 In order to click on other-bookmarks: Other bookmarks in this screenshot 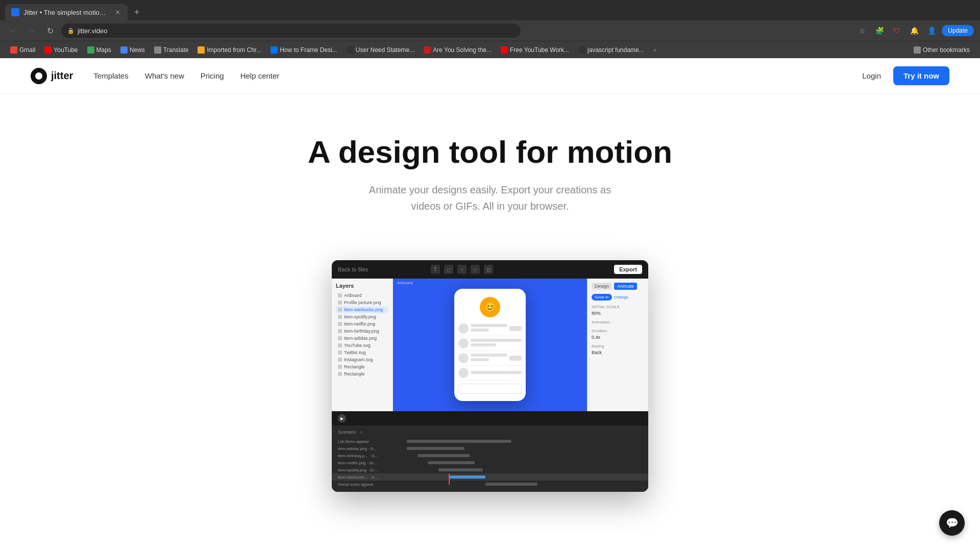, I will do `click(942, 50)`.